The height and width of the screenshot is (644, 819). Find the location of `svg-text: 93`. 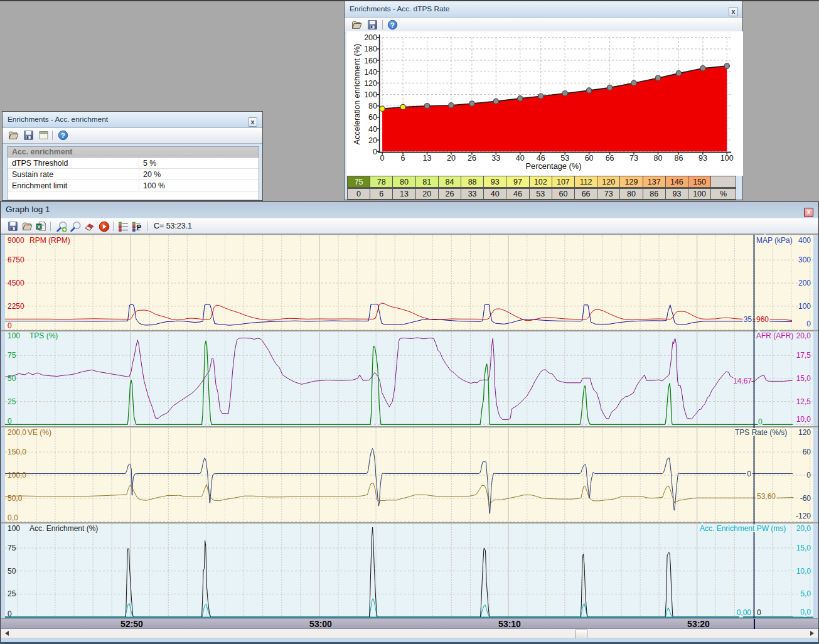

svg-text: 93 is located at coordinates (703, 158).